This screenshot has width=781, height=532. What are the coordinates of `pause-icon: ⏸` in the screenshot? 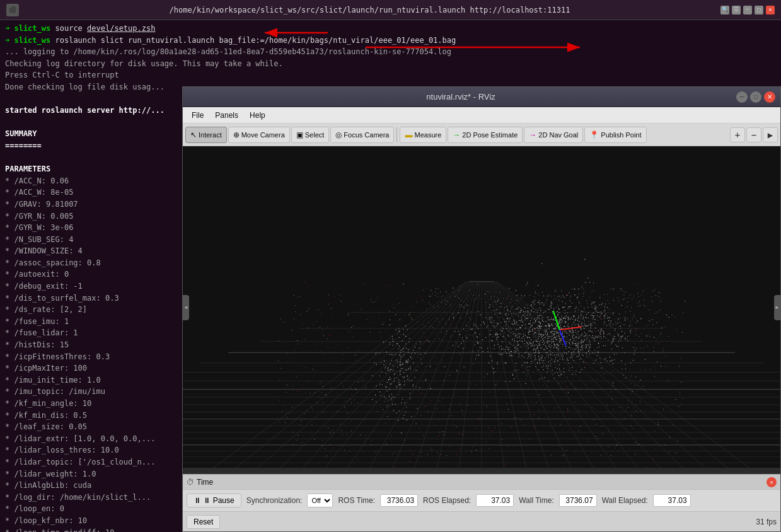 It's located at (197, 500).